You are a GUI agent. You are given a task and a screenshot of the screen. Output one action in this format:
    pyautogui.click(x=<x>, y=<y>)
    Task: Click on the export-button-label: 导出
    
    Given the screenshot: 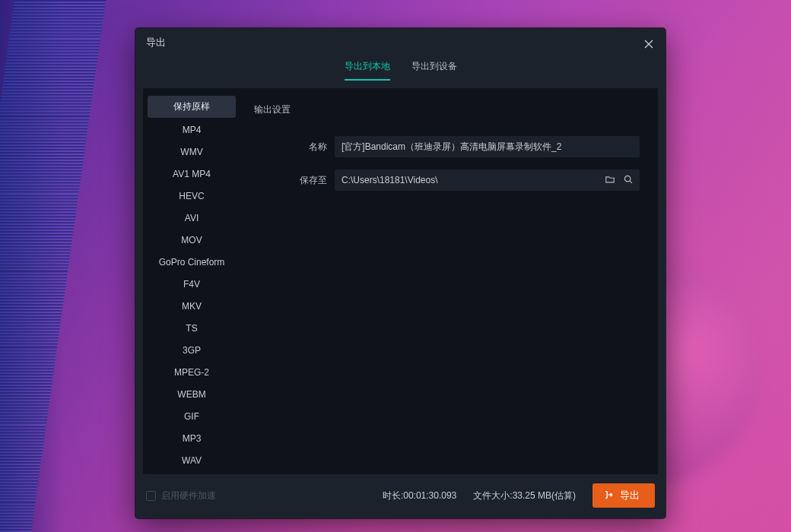 What is the action you would take?
    pyautogui.click(x=630, y=496)
    